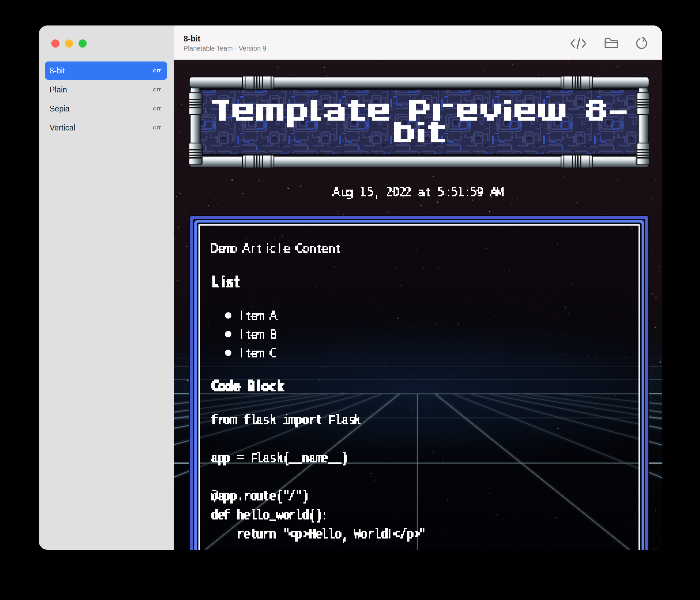 This screenshot has height=600, width=700. Describe the element at coordinates (63, 128) in the screenshot. I see `sidebar-item-label: Vertical` at that location.